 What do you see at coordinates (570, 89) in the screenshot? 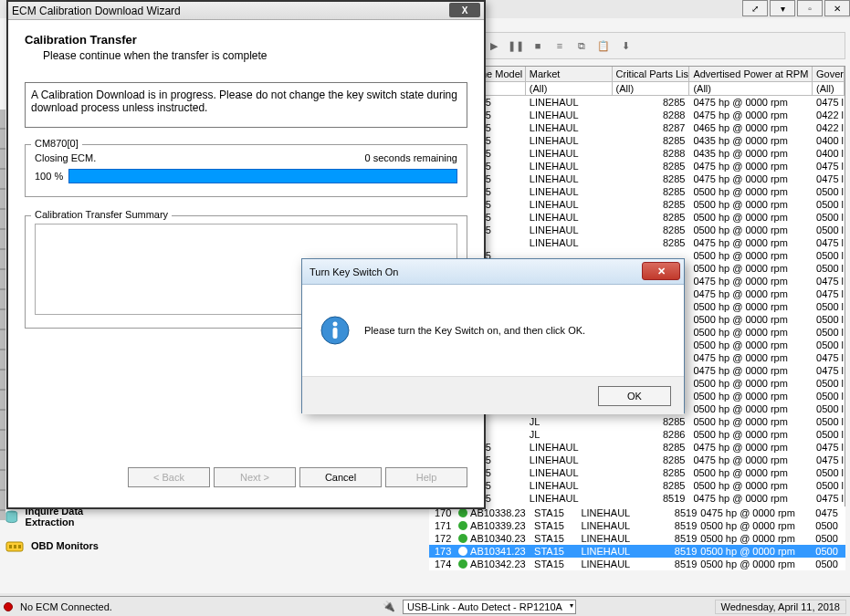
I see `filter-market: (All)` at bounding box center [570, 89].